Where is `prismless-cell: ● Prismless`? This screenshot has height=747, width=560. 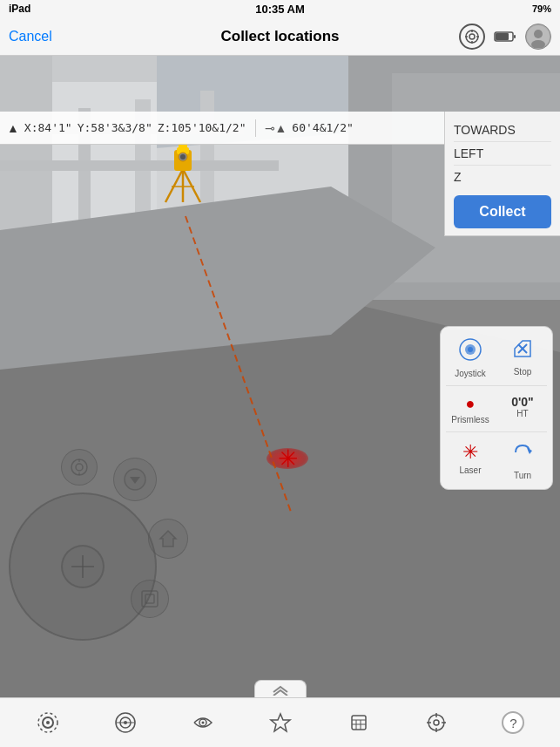
prismless-cell: ● Prismless is located at coordinates (470, 409).